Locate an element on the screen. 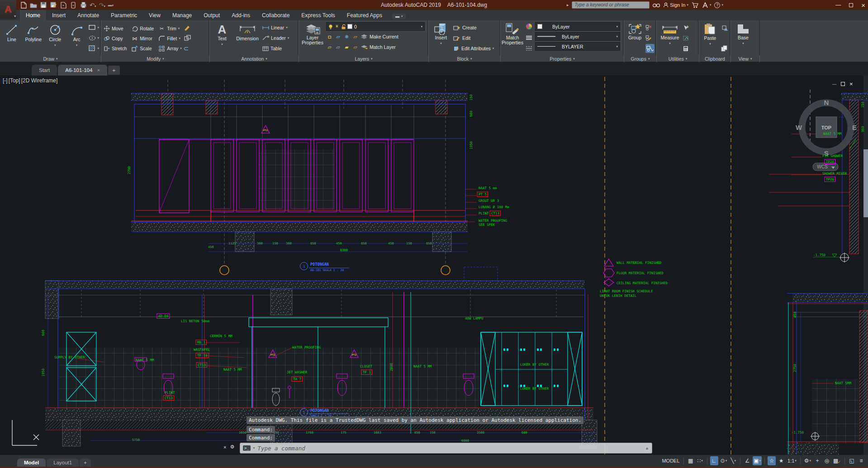 The width and height of the screenshot is (868, 468). tab-collaborate: Collaborate is located at coordinates (276, 15).